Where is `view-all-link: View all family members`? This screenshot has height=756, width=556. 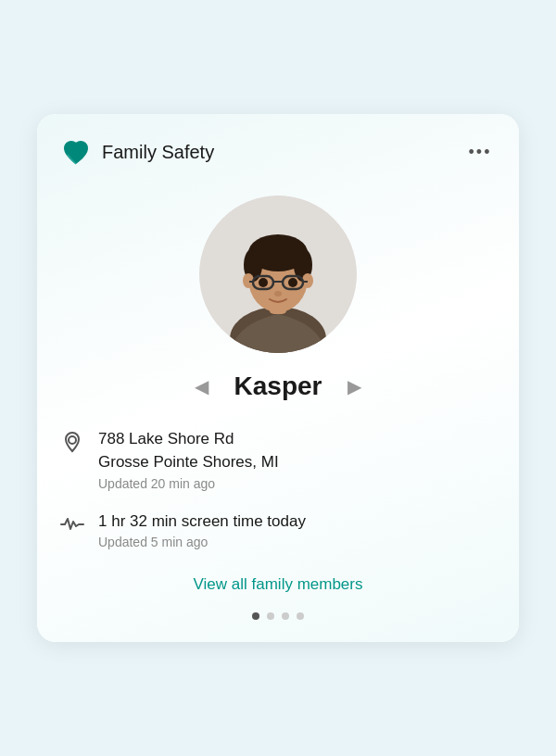 view-all-link: View all family members is located at coordinates (278, 584).